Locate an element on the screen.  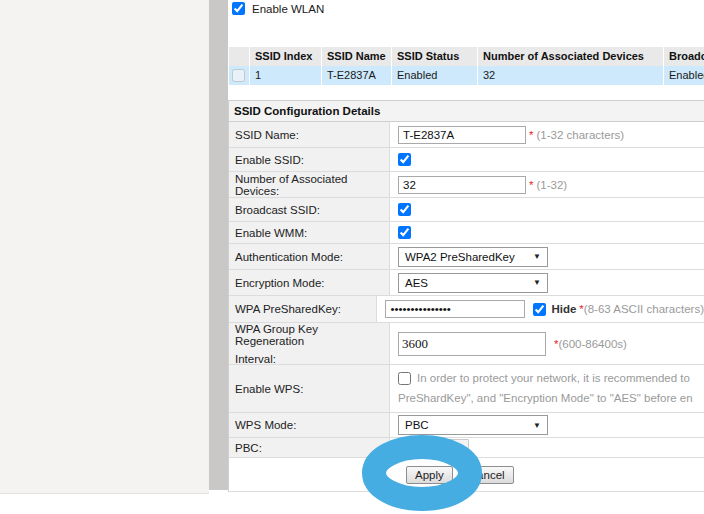
enable-wlan-checkbox is located at coordinates (238, 8).